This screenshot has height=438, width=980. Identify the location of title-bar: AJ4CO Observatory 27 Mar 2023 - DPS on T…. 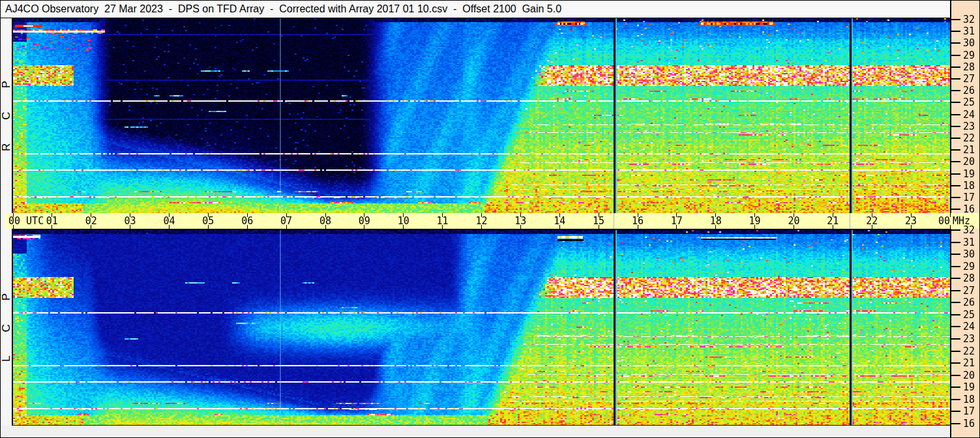
(475, 9).